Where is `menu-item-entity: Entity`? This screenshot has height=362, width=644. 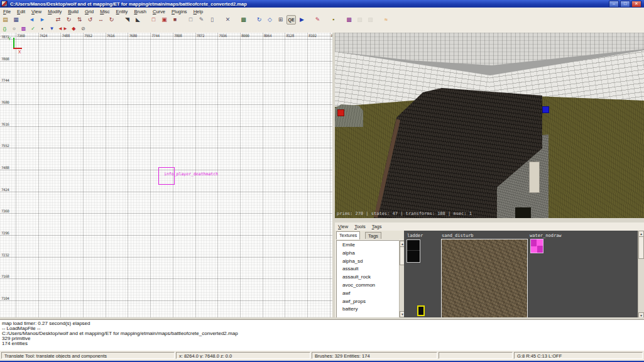 menu-item-entity: Entity is located at coordinates (122, 11).